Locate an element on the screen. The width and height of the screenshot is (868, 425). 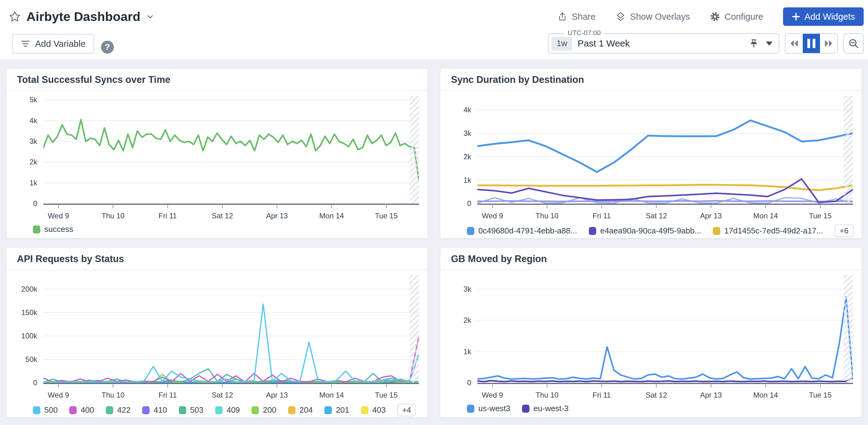
star-icon is located at coordinates (15, 17).